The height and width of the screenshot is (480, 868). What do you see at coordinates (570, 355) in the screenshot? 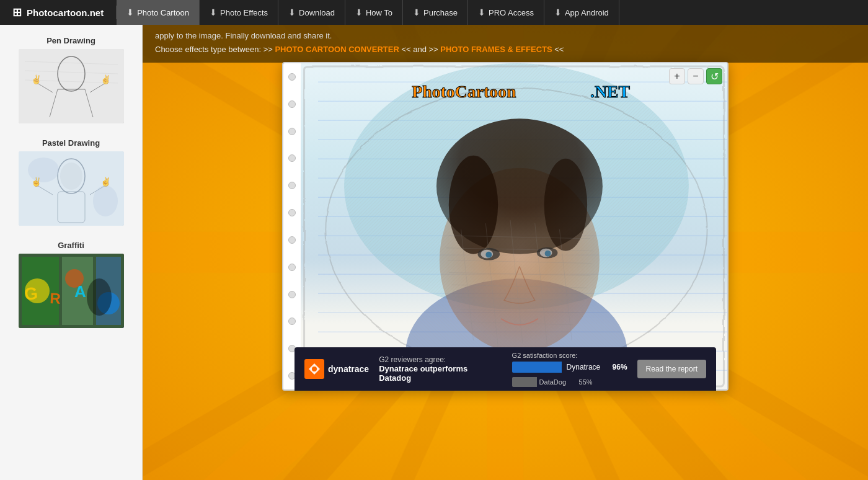
I see `g2-title: G2 satisfaction score:` at bounding box center [570, 355].